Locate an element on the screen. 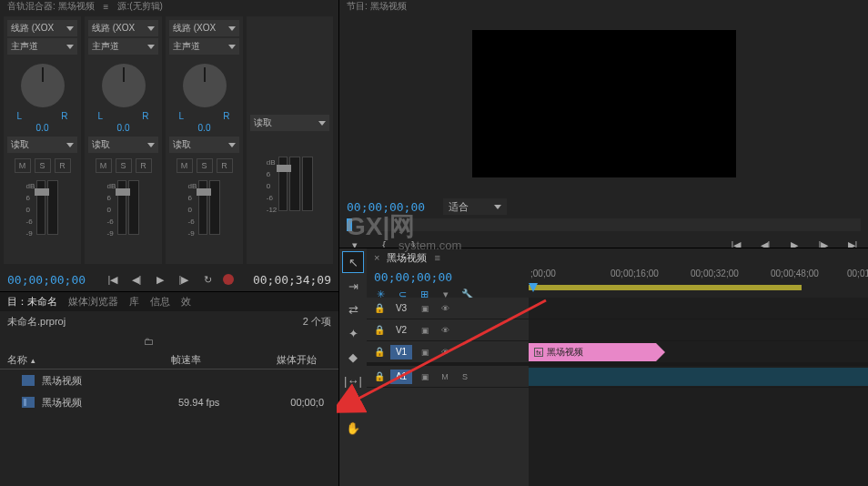  slip-tool: |↔| is located at coordinates (353, 380).